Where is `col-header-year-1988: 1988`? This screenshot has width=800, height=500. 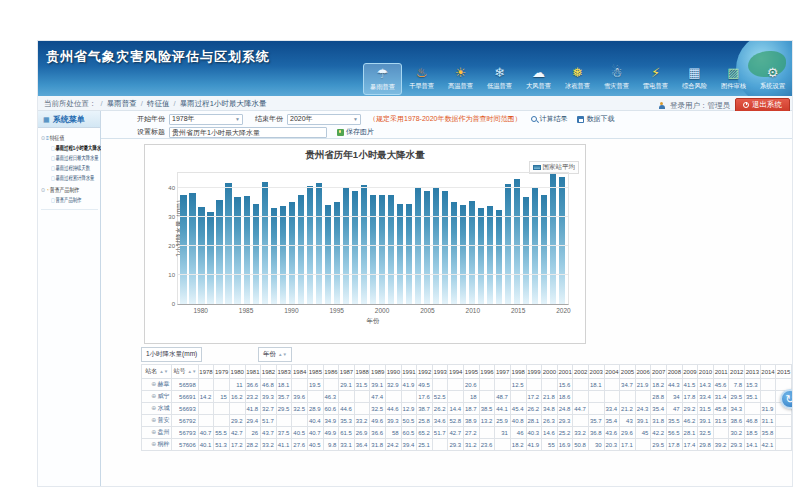 col-header-year-1988: 1988 is located at coordinates (362, 372).